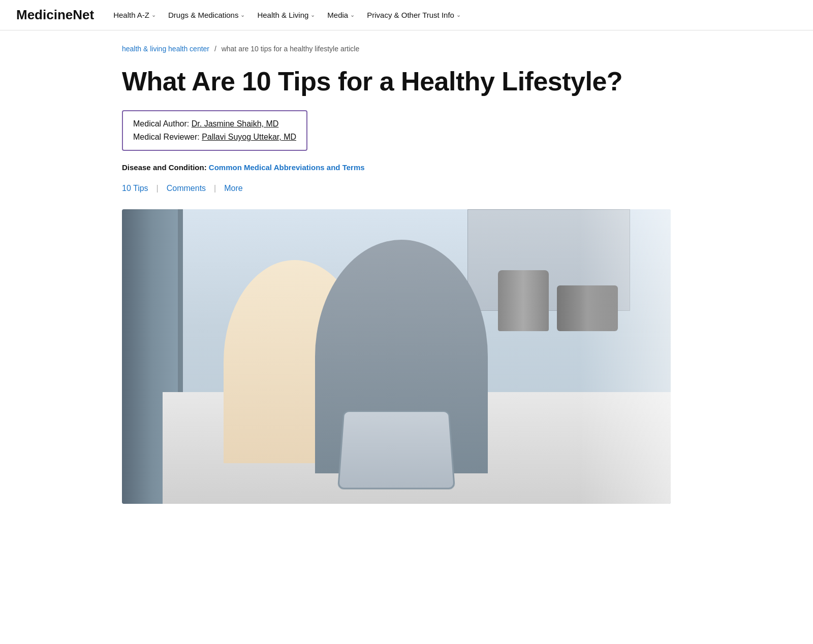  I want to click on main-nav: MedicineNet Health A-Z ⌄ Drugs & Medicat…, so click(407, 15).